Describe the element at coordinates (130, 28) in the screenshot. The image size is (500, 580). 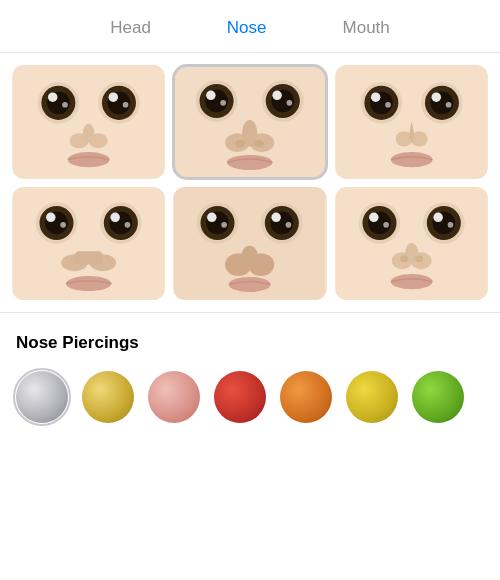
I see `tab-head: Head` at that location.